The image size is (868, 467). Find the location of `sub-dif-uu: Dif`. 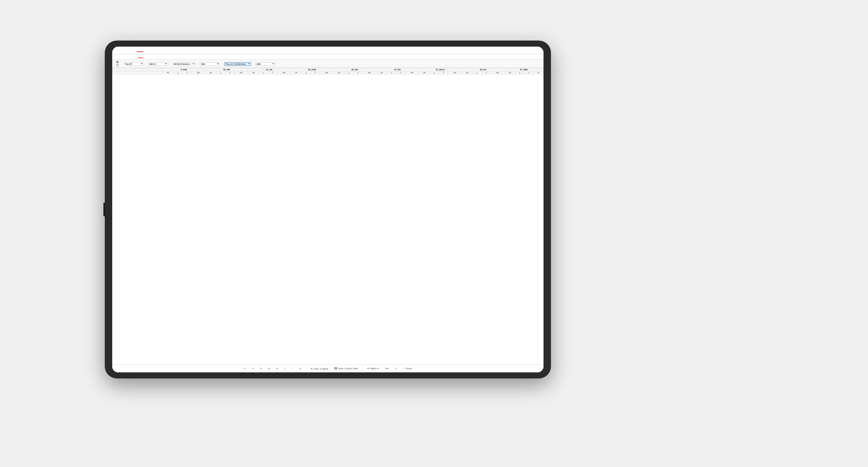

sub-dif-uu: Dif is located at coordinates (498, 73).